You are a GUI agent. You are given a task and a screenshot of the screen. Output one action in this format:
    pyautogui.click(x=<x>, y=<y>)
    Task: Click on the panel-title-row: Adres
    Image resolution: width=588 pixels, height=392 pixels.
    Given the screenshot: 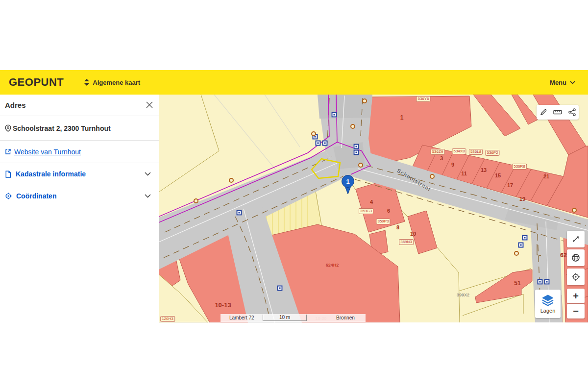 What is the action you would take?
    pyautogui.click(x=79, y=105)
    